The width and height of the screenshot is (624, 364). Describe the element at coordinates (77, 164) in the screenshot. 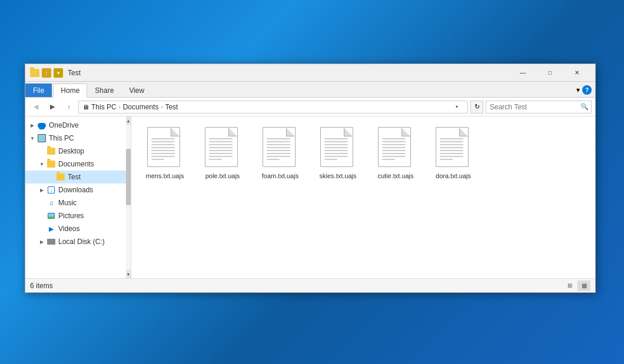

I see `documents-label: Documents` at that location.